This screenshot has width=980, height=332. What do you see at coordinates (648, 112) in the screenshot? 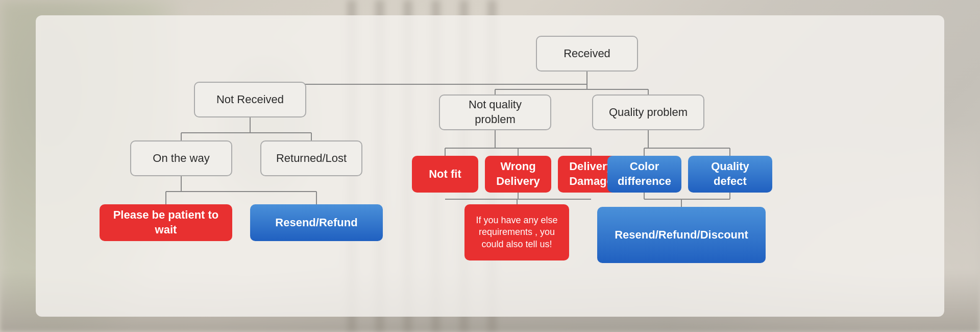
I see `quality-problem-node: Quality problem` at bounding box center [648, 112].